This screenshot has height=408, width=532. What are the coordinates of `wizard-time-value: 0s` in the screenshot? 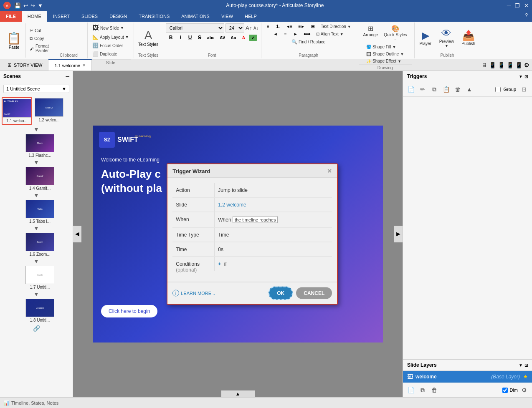 It's located at (273, 249).